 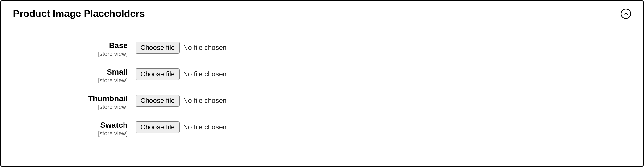 What do you see at coordinates (158, 48) in the screenshot?
I see `choose-file-button-base: Choose file` at bounding box center [158, 48].